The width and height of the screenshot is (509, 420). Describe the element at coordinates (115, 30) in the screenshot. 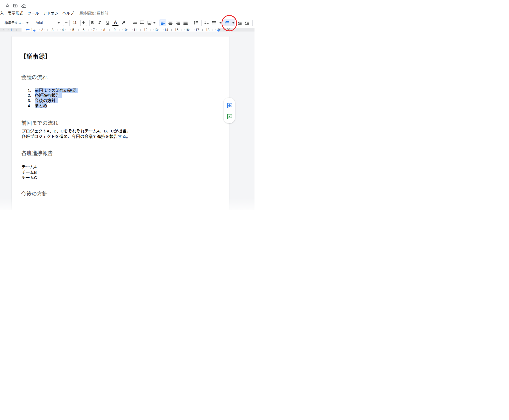

I see `svg-text: 9` at that location.